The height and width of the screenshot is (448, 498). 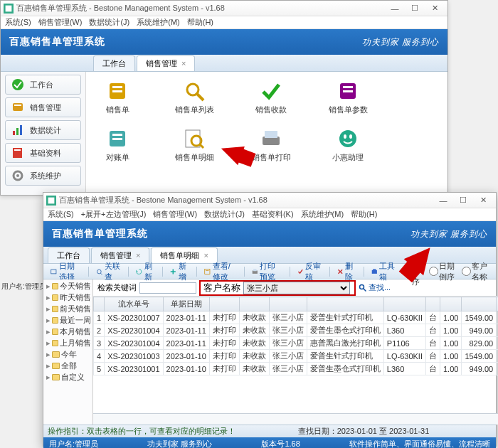 What do you see at coordinates (43, 107) in the screenshot?
I see `side-button: 销售管理` at bounding box center [43, 107].